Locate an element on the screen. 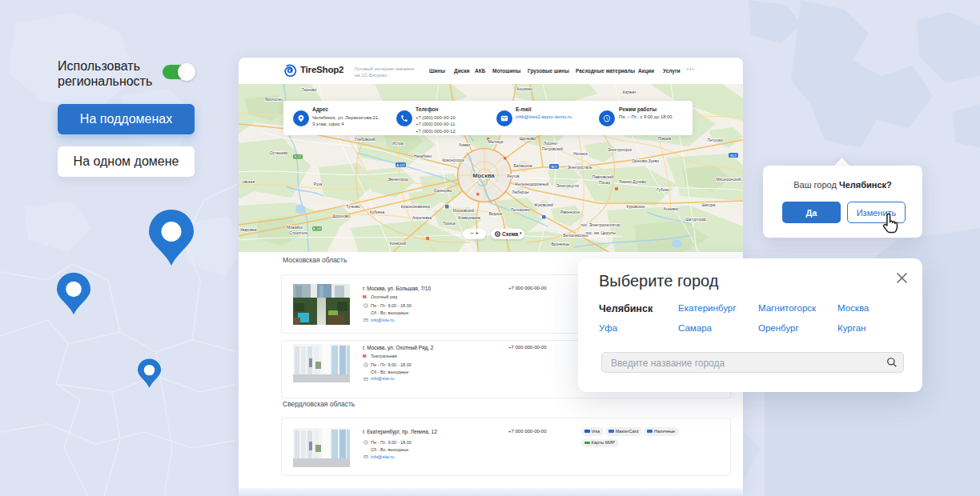 This screenshot has width=980, height=496. svg-text: Глебовский is located at coordinates (365, 139).